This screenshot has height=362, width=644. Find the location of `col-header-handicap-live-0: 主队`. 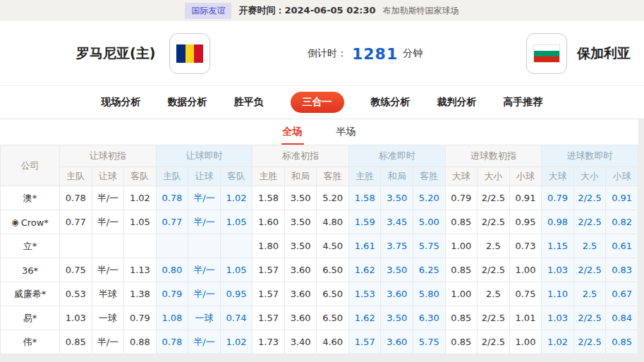

col-header-handicap-live-0: 主队 is located at coordinates (172, 176).